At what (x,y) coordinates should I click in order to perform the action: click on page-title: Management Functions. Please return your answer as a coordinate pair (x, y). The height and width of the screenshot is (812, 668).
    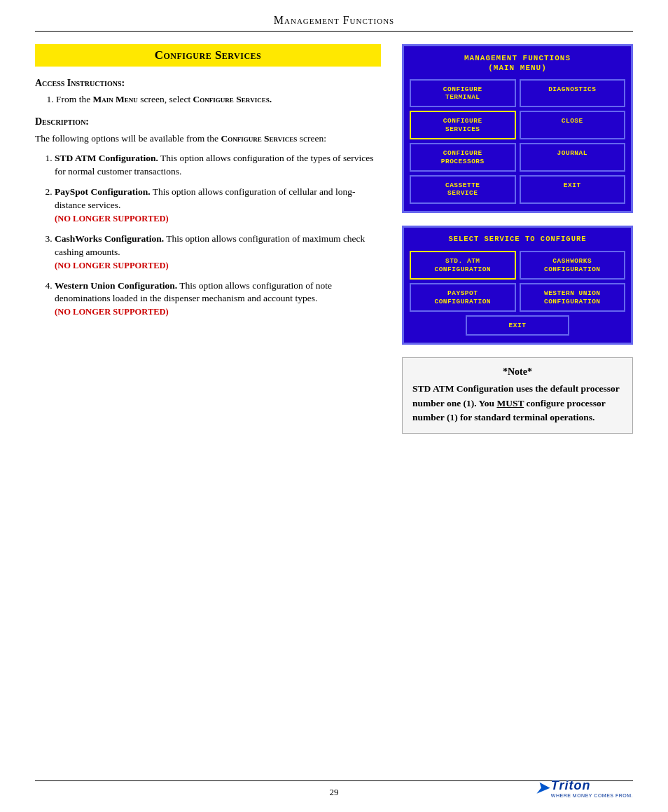
    Looking at the image, I should click on (334, 20).